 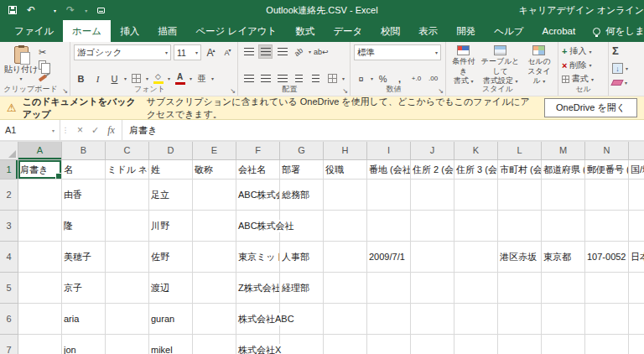 I want to click on cell-C2, so click(x=127, y=195).